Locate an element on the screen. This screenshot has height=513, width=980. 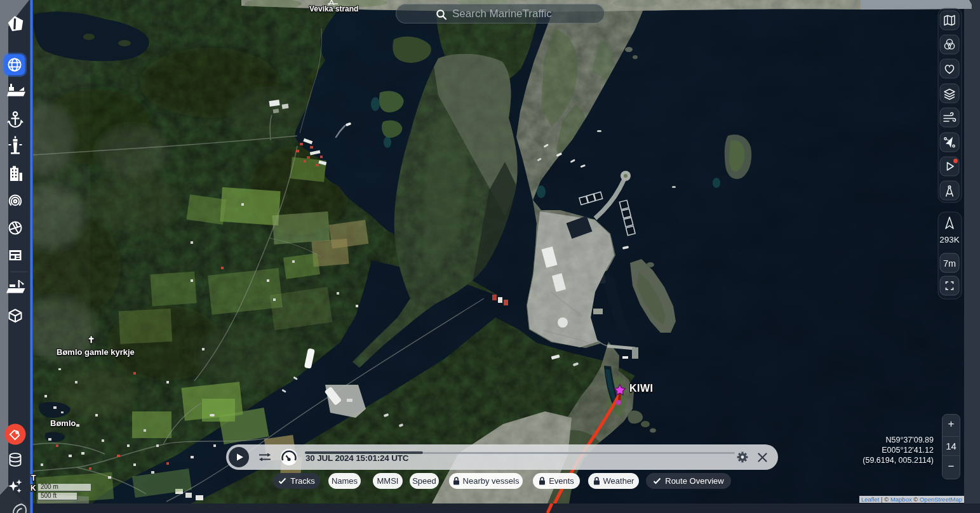
svg-text: 293K is located at coordinates (950, 240).